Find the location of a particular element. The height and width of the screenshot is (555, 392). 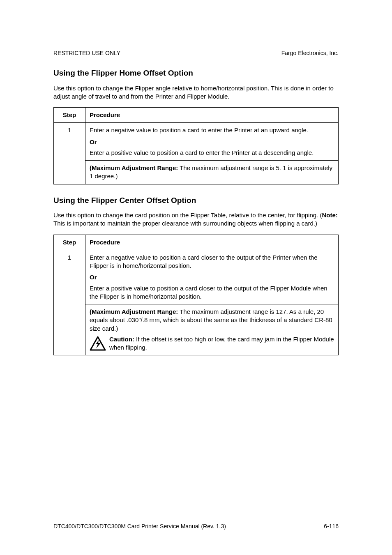

header-right: Fargo Electronics, Inc. is located at coordinates (310, 53).